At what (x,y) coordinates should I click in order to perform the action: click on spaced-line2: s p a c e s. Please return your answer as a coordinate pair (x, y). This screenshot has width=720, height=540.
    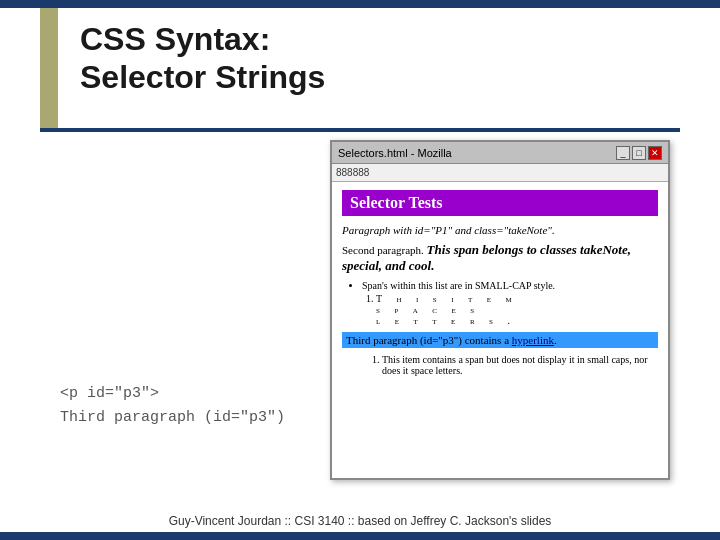
    Looking at the image, I should click on (517, 310).